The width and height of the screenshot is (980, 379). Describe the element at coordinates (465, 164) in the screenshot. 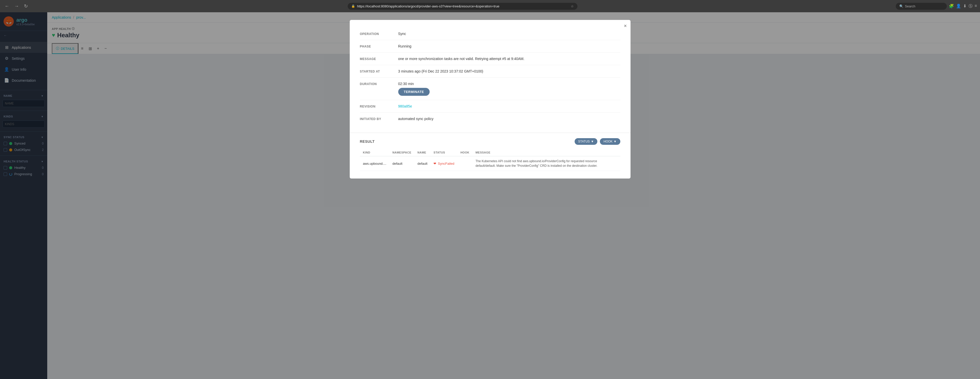

I see `row-hook` at that location.